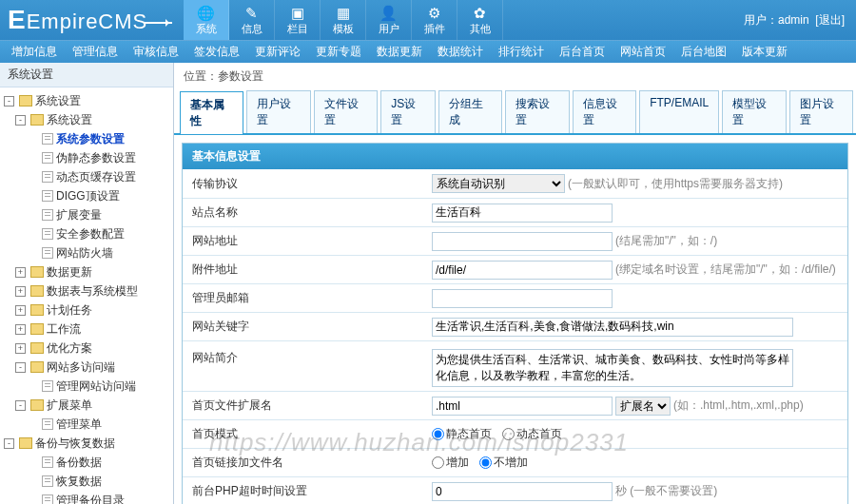 The image size is (856, 504). Describe the element at coordinates (87, 272) in the screenshot. I see `tree-item: +数据更新` at that location.